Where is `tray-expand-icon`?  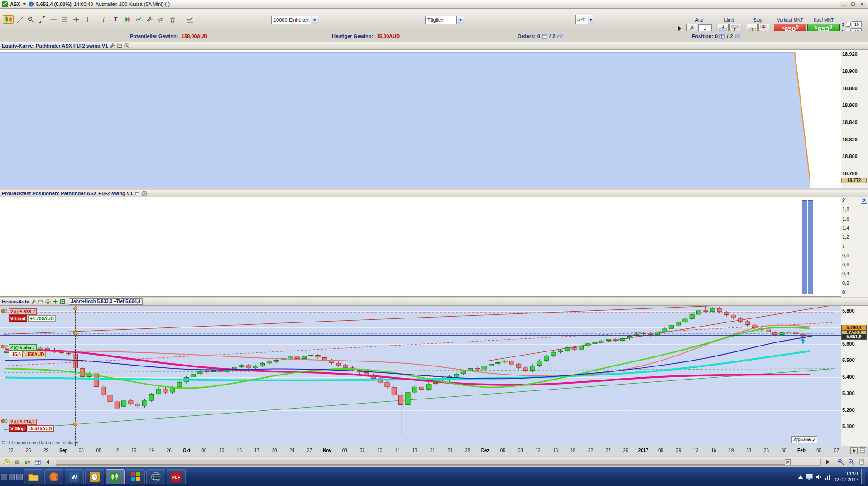 tray-expand-icon is located at coordinates (801, 477).